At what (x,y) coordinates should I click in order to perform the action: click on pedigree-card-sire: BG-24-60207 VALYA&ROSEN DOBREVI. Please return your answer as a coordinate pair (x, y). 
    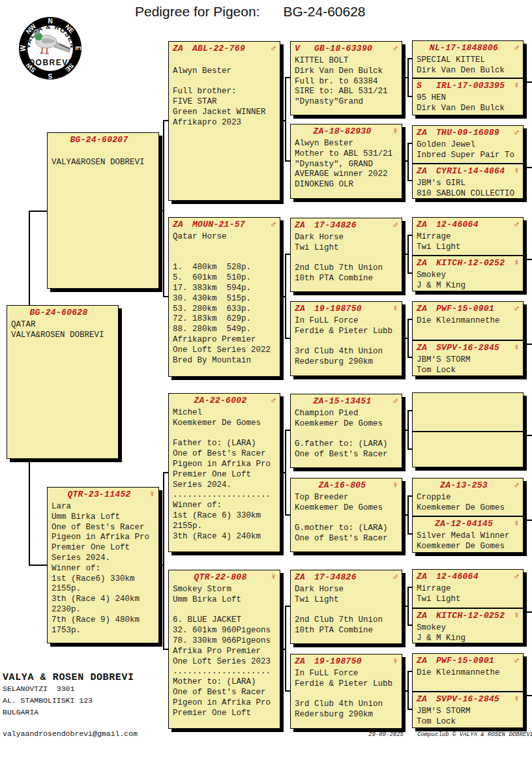
    Looking at the image, I should click on (103, 211).